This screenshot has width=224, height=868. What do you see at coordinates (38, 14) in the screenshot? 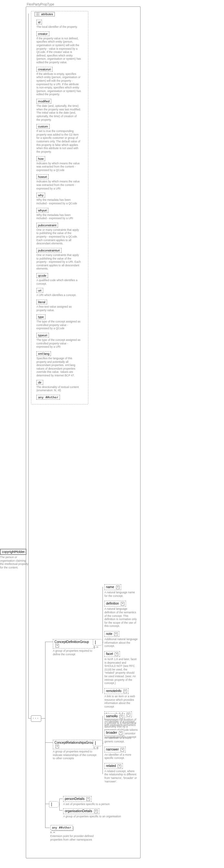
I see `attributes-icon` at bounding box center [38, 14].